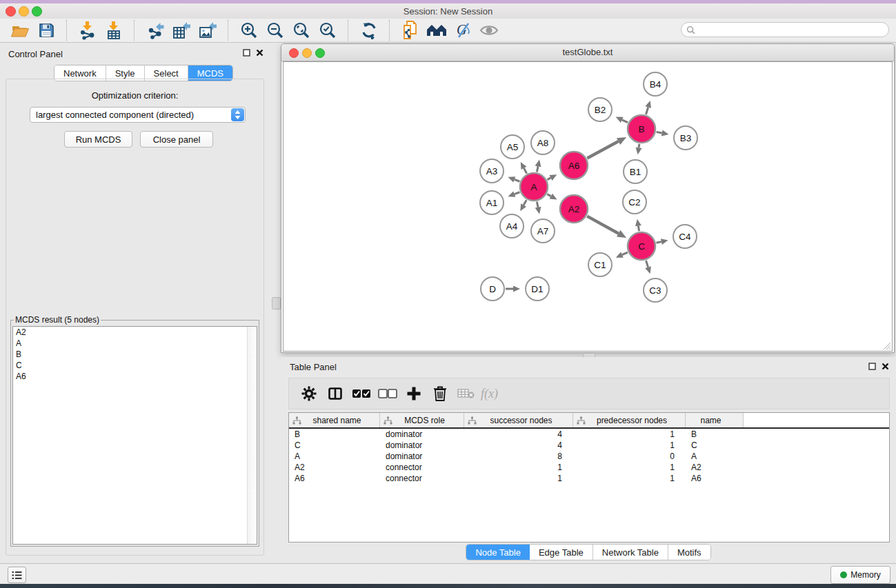 The width and height of the screenshot is (896, 588). What do you see at coordinates (589, 467) in the screenshot?
I see `table-row: A2connector11A2` at bounding box center [589, 467].